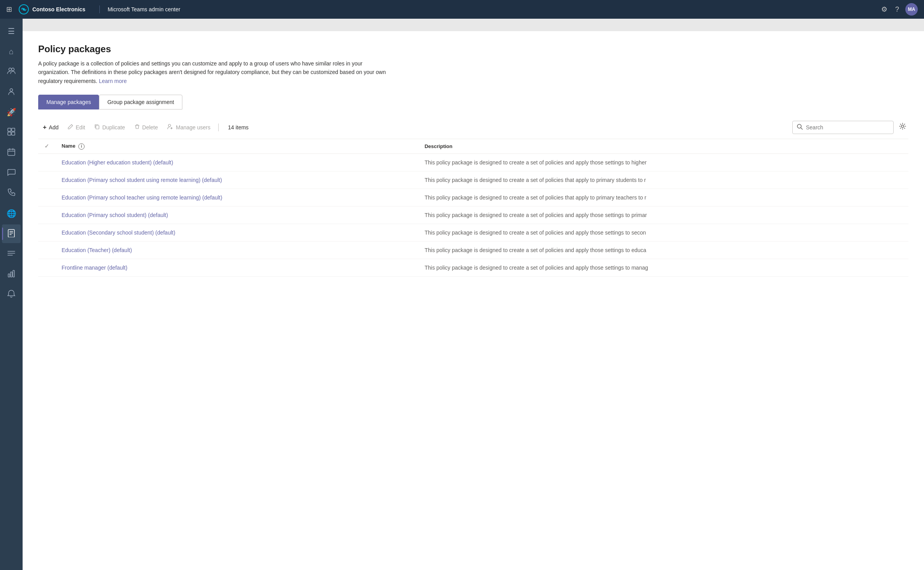 The width and height of the screenshot is (924, 570). I want to click on row-desc-2: This policy package is designed to creat…, so click(663, 197).